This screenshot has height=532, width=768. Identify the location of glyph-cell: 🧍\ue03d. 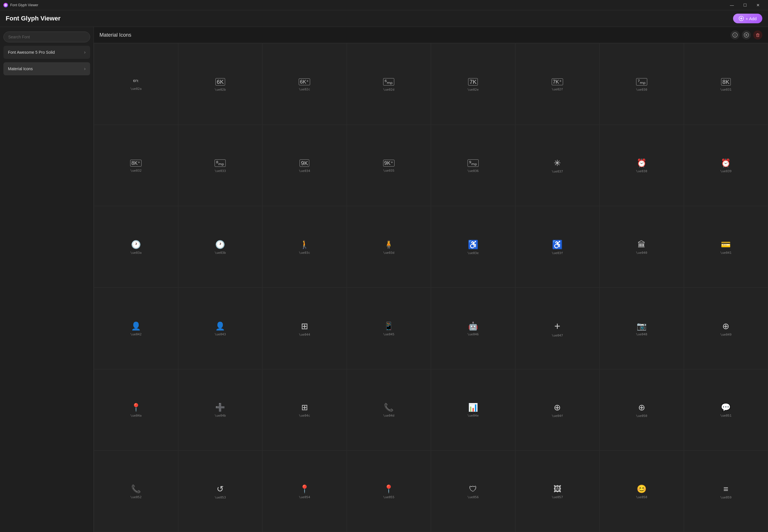
(389, 247).